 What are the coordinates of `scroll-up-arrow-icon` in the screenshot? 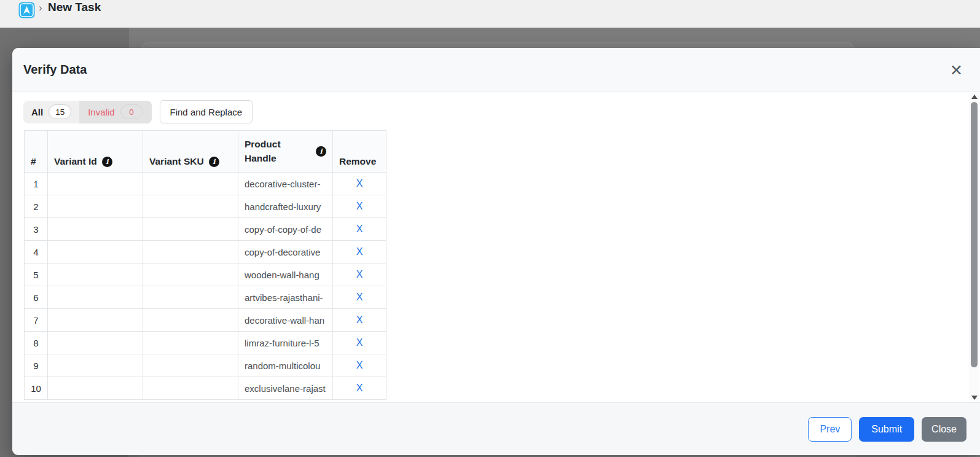 It's located at (974, 97).